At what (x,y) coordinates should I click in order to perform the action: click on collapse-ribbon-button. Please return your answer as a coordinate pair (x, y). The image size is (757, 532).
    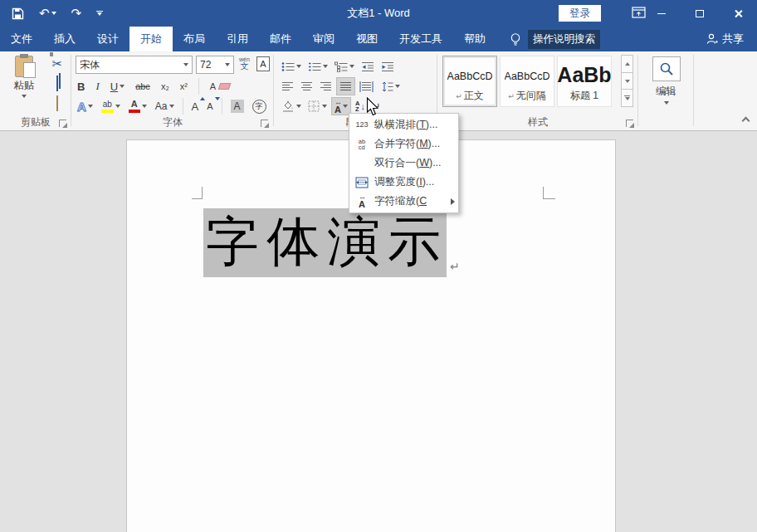
    Looking at the image, I should click on (746, 121).